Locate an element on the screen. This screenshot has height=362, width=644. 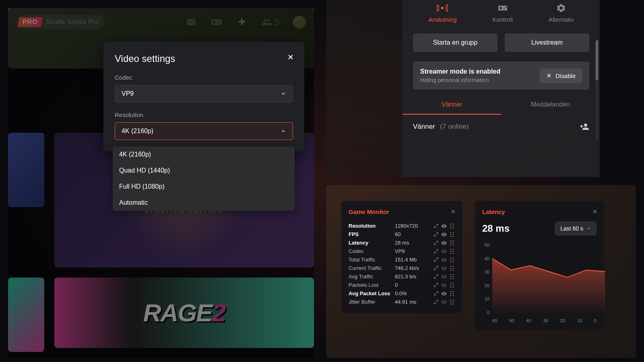
resolution-select-value: 4K (2160p) is located at coordinates (138, 131).